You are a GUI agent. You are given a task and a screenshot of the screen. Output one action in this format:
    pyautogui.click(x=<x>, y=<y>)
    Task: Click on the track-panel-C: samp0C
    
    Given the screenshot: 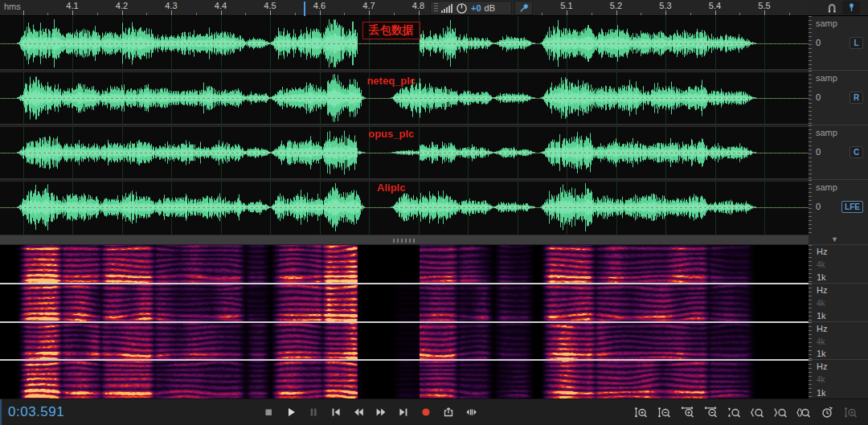 What is the action you would take?
    pyautogui.click(x=838, y=153)
    